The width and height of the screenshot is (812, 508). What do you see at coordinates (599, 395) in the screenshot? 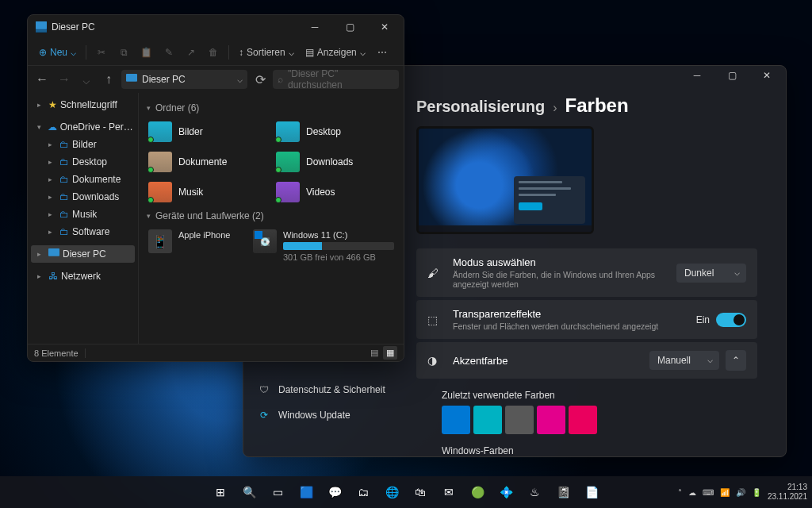
I see `swatch-group-label: Zuletzt verwendete Farben` at bounding box center [599, 395].